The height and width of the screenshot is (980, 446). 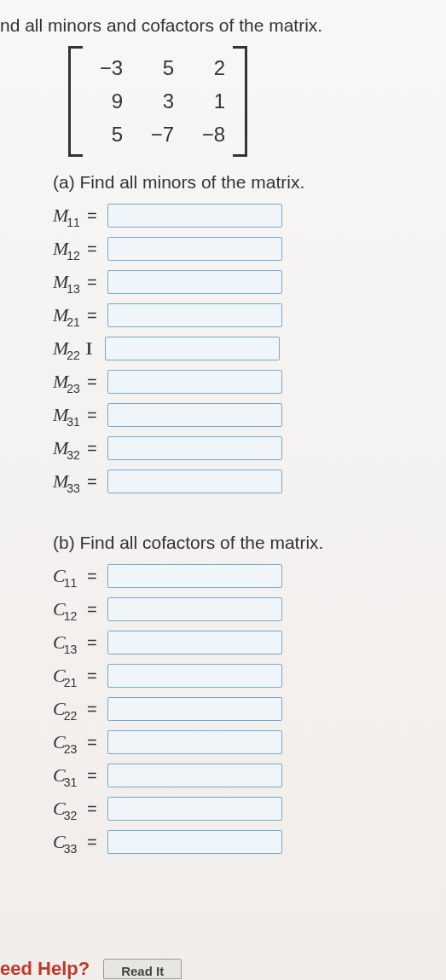 What do you see at coordinates (249, 415) in the screenshot?
I see `input-row: M31=` at bounding box center [249, 415].